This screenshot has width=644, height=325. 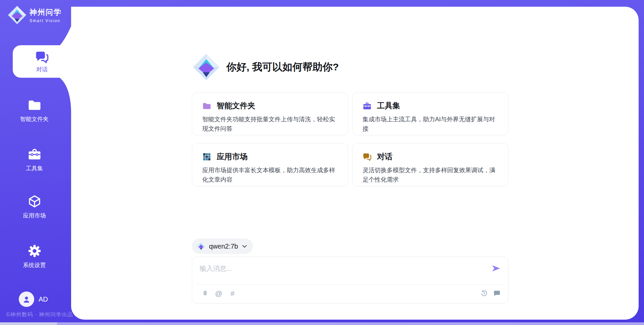 What do you see at coordinates (205, 294) in the screenshot?
I see `paperclip-icon` at bounding box center [205, 294].